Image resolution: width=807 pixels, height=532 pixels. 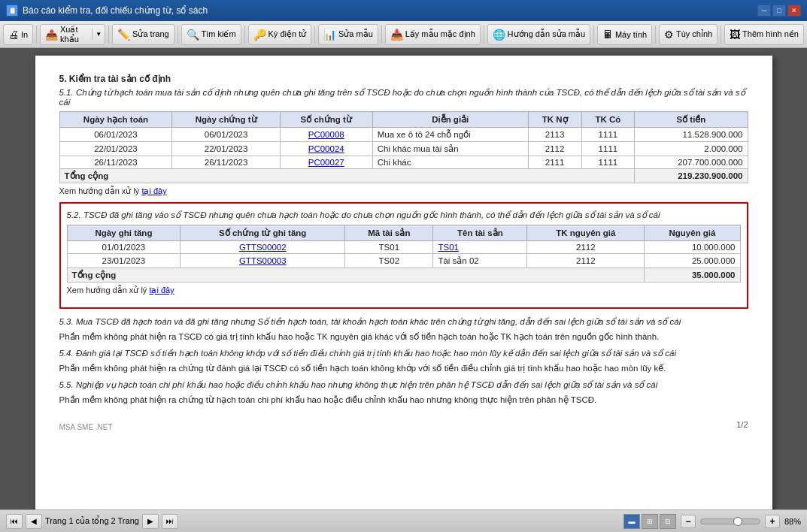 What do you see at coordinates (450, 162) in the screenshot?
I see `cell-dien-giai: Chi khác` at bounding box center [450, 162].